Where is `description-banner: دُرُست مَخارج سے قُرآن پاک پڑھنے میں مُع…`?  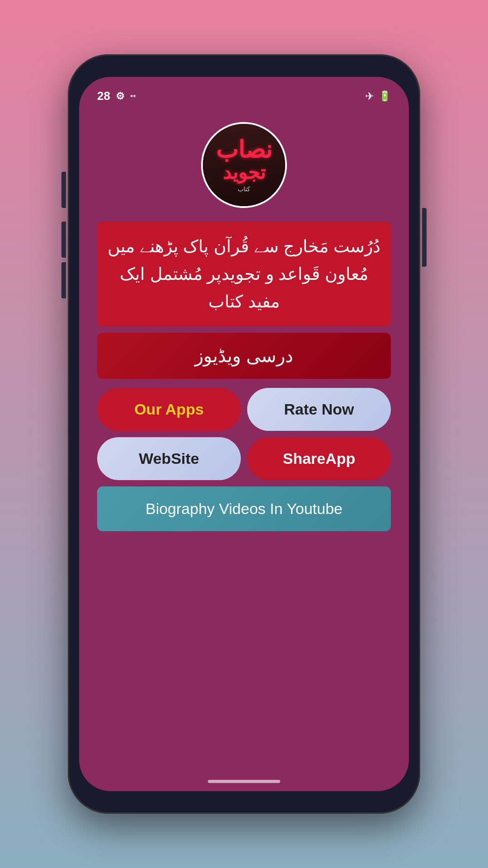
description-banner: دُرُست مَخارج سے قُرآن پاک پڑھنے میں مُع… is located at coordinates (244, 274).